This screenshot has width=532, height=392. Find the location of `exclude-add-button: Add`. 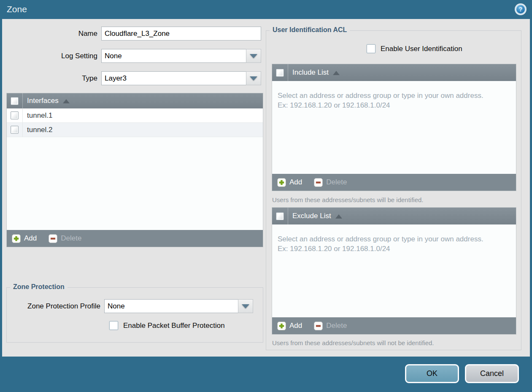

exclude-add-button: Add is located at coordinates (289, 326).